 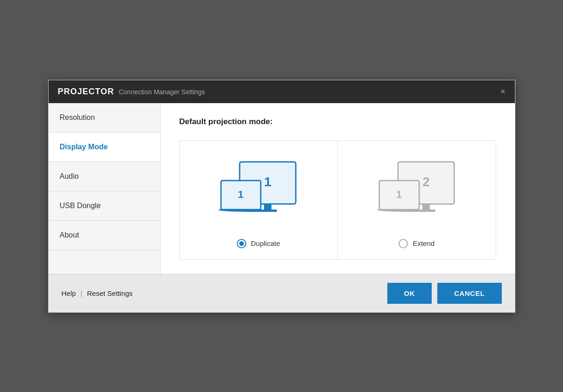 I want to click on duplicate-radio, so click(x=242, y=244).